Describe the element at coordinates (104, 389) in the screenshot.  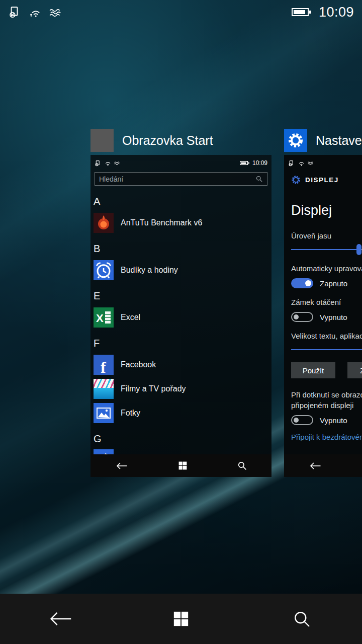
I see `movies-tv-icon` at that location.